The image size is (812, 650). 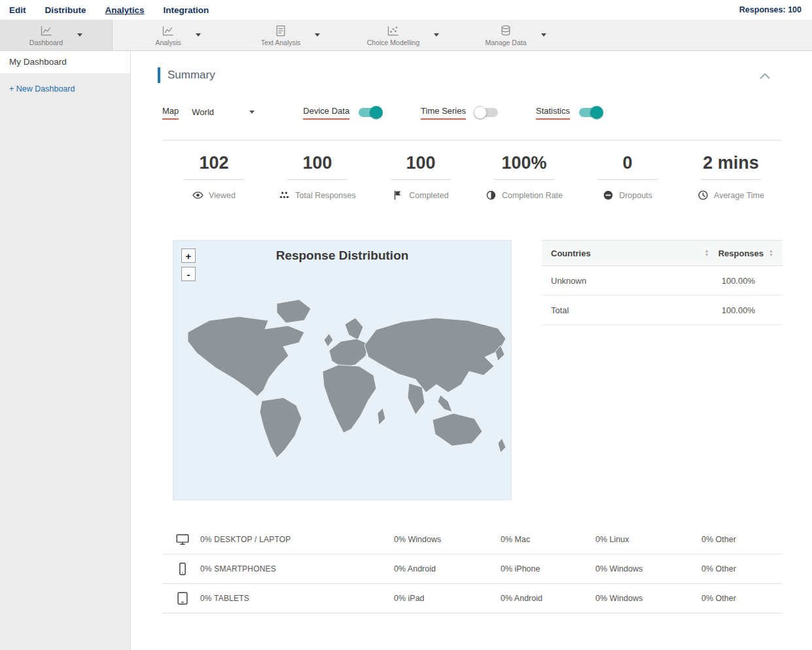 I want to click on responses-count: Responses: 100, so click(x=771, y=10).